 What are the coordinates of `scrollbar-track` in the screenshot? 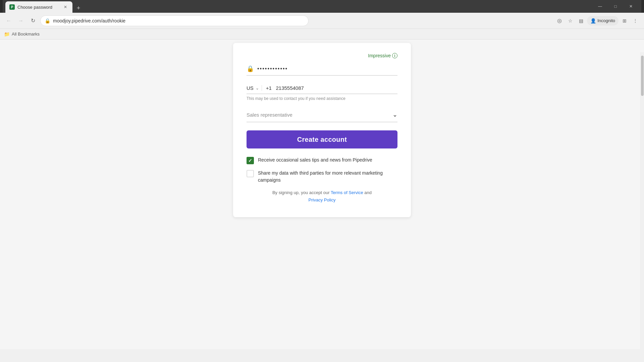 It's located at (642, 207).